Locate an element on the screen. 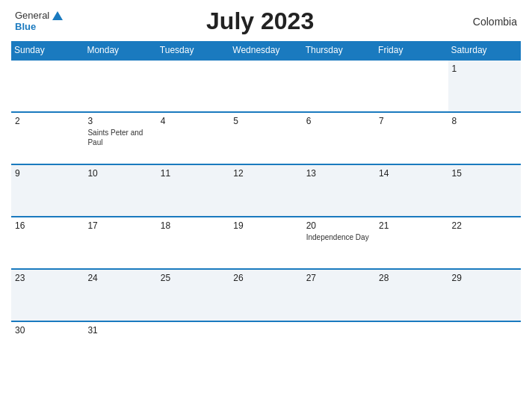 This screenshot has height=411, width=532. table-row: 15 is located at coordinates (484, 191).